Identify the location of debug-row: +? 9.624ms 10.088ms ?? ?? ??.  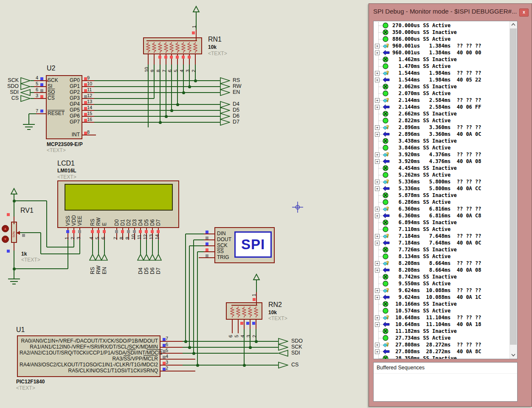
(442, 290).